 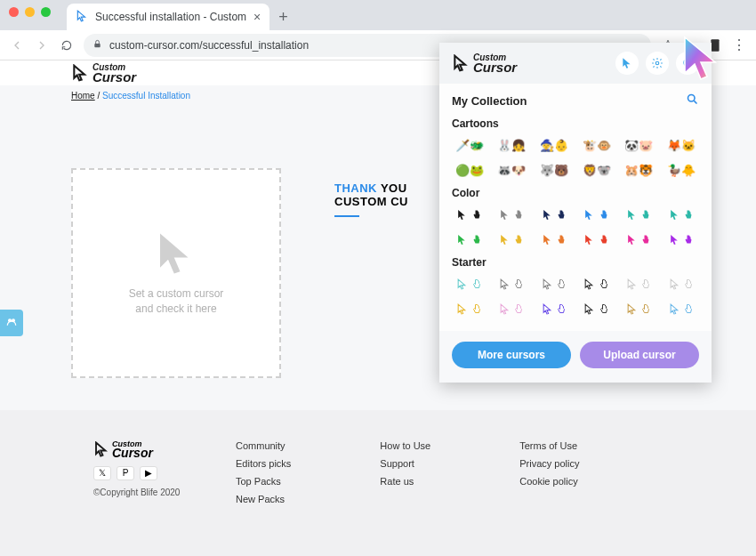 What do you see at coordinates (406, 463) in the screenshot?
I see `footer-link: Support` at bounding box center [406, 463].